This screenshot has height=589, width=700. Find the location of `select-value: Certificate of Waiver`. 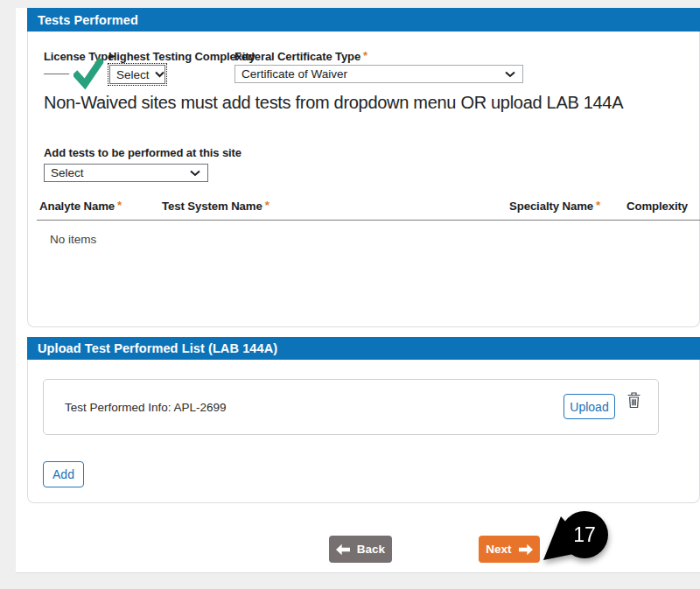

select-value: Certificate of Waiver is located at coordinates (294, 74).